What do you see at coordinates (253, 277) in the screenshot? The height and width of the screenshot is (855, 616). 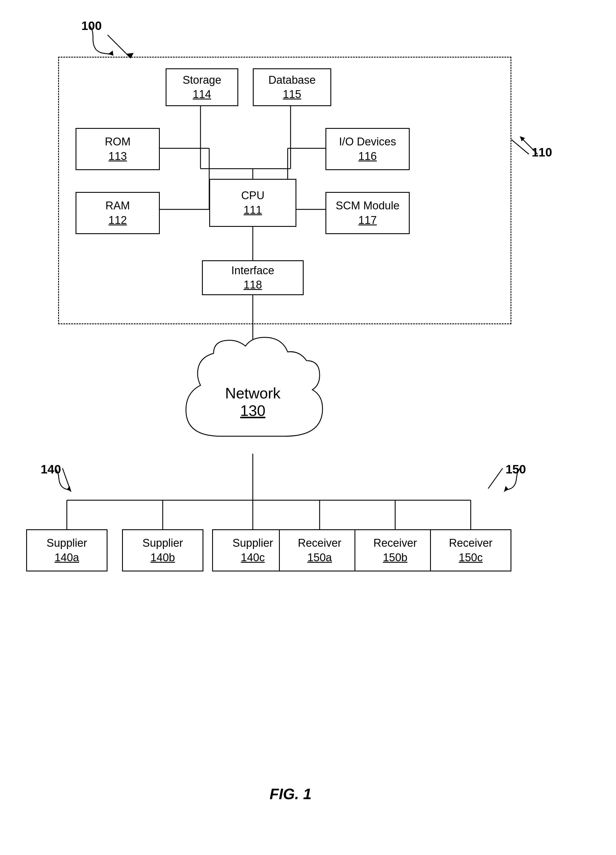 I see `interface-box: Interface 118` at bounding box center [253, 277].